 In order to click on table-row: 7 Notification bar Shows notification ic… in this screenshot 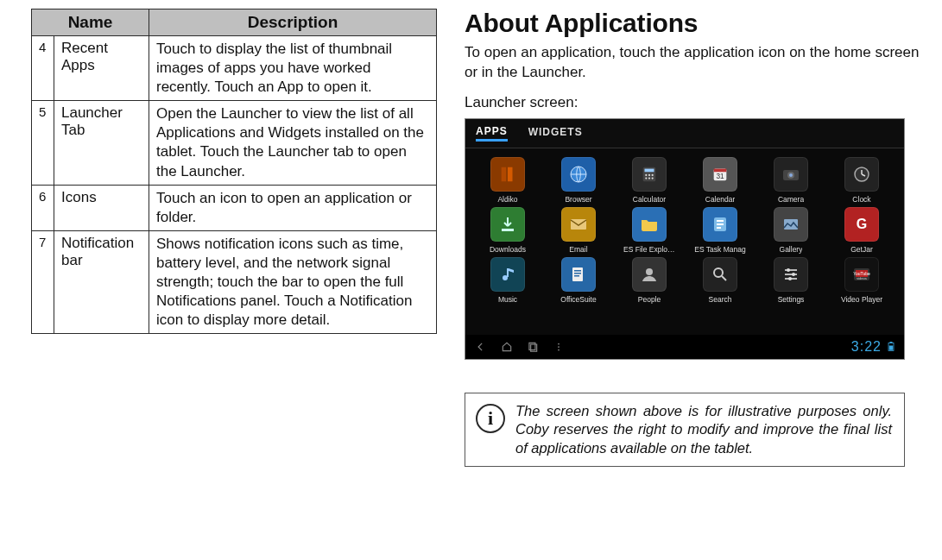, I will do `click(235, 281)`.